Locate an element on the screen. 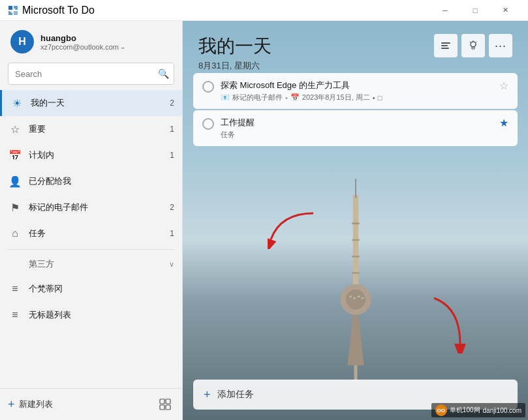  nav-count-tasks: 1 is located at coordinates (172, 233).